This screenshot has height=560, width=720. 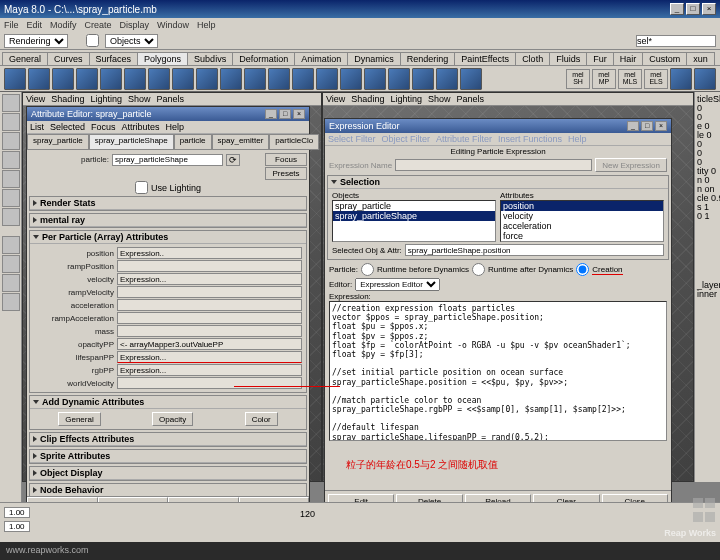 What do you see at coordinates (428, 58) in the screenshot?
I see `tab-render: Rendering` at bounding box center [428, 58].